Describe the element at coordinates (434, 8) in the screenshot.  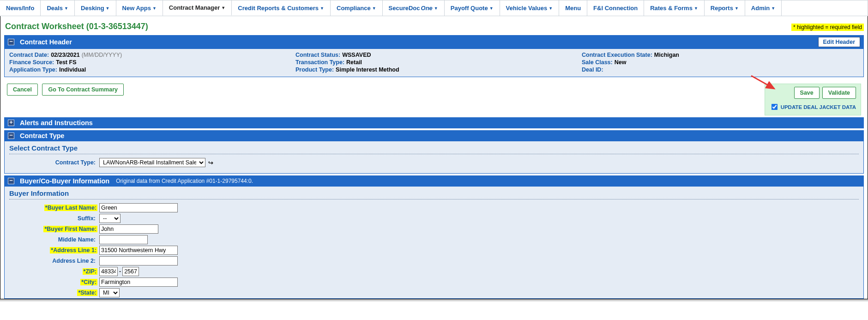
I see `top-nav: News/InfoDeals▼Desking▼New Apps▼Contract…` at that location.